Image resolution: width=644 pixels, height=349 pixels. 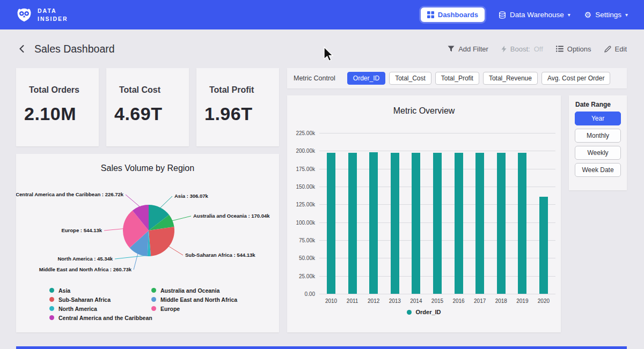 What do you see at coordinates (606, 15) in the screenshot?
I see `nav-settings-menu: ⚙ Settings ▾` at bounding box center [606, 15].